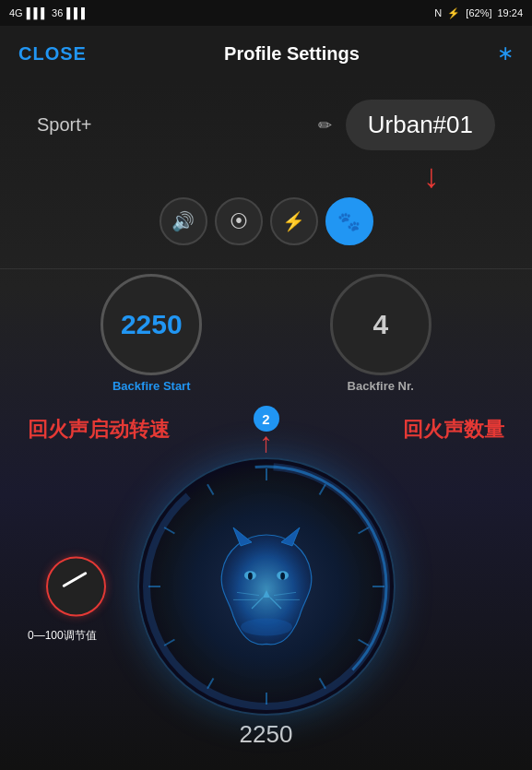  What do you see at coordinates (381, 334) in the screenshot?
I see `backfire-nr-stat: 4 Backfire Nr.` at bounding box center [381, 334].